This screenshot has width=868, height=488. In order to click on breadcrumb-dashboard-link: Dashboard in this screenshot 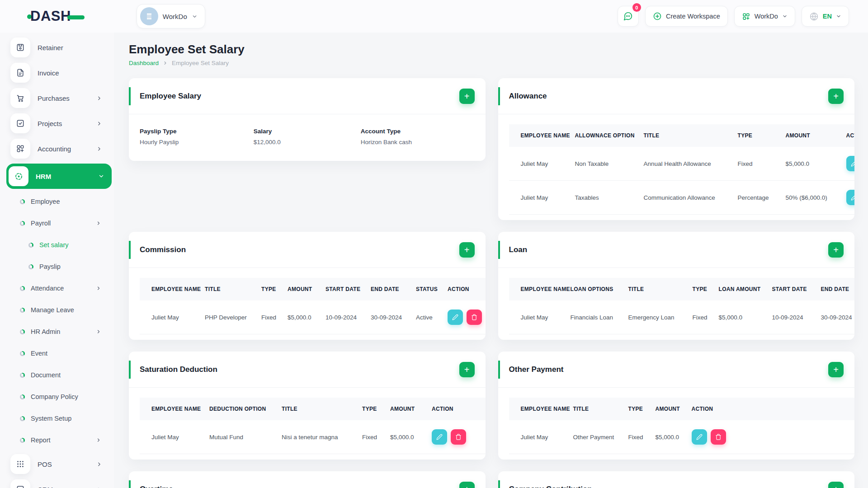, I will do `click(144, 63)`.